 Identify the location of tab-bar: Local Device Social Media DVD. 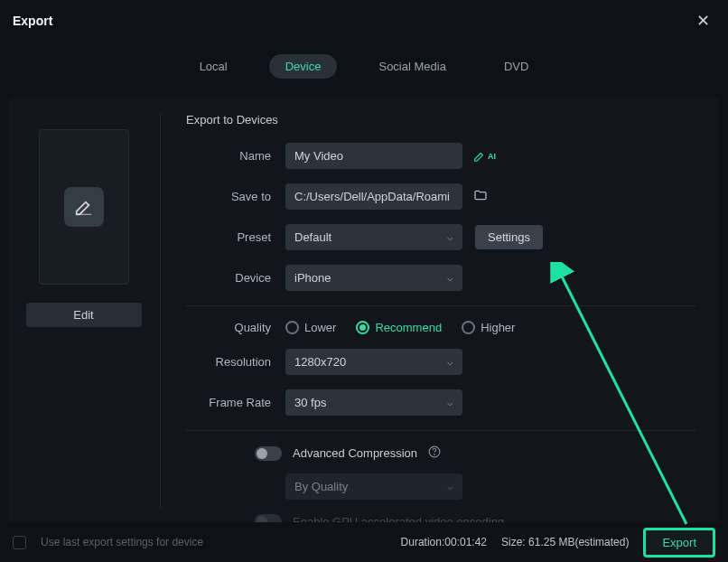
(364, 67).